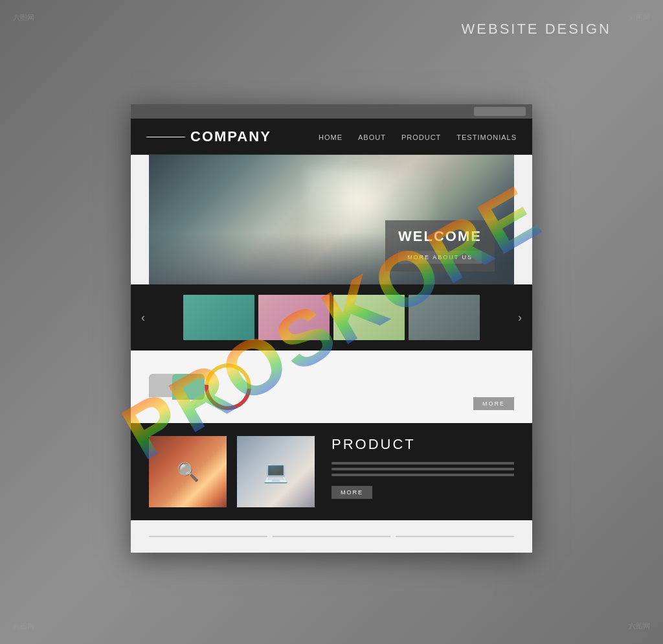 The image size is (663, 644). What do you see at coordinates (188, 387) in the screenshot?
I see `chat-bubble-green` at bounding box center [188, 387].